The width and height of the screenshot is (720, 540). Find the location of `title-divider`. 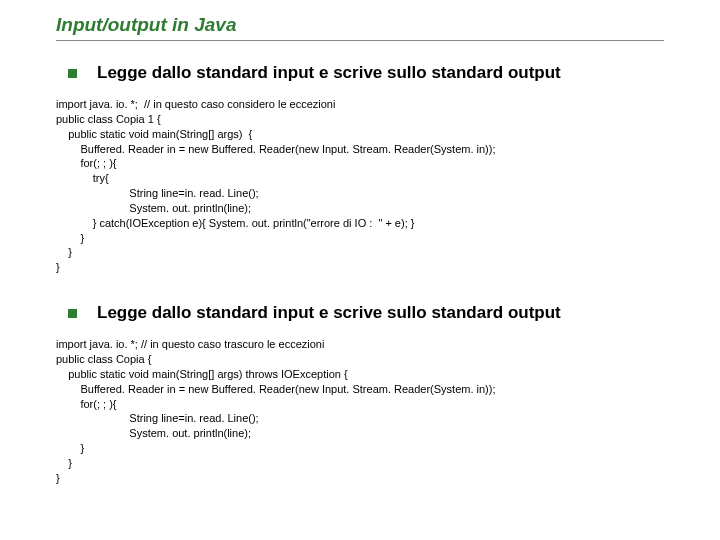

title-divider is located at coordinates (360, 40).